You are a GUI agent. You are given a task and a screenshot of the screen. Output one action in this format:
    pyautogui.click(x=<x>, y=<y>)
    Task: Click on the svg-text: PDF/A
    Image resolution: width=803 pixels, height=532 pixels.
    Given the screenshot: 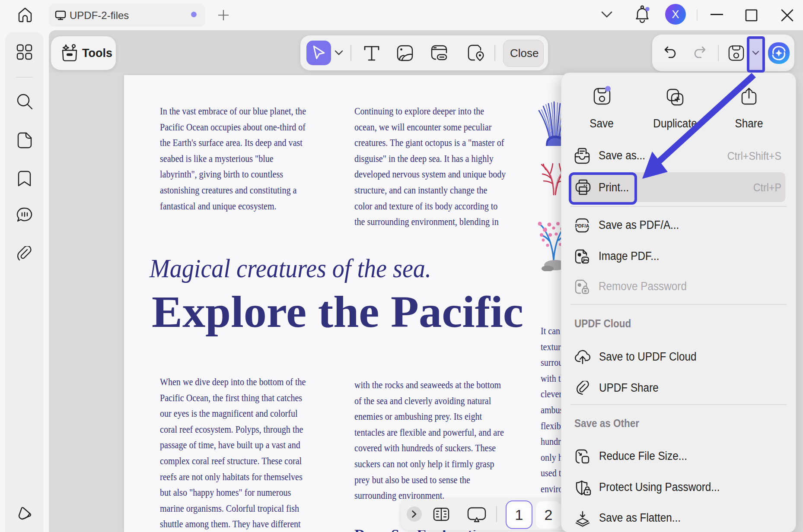 What is the action you would take?
    pyautogui.click(x=583, y=226)
    